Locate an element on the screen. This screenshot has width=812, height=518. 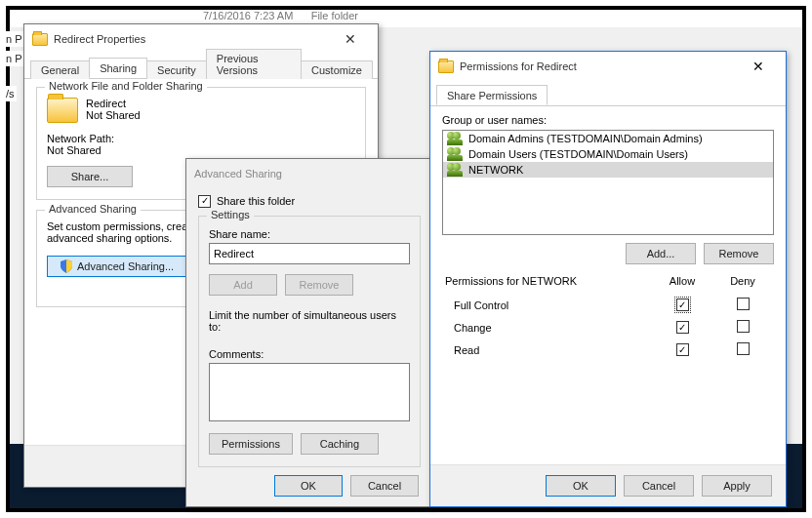
list-item: Domain Users (TESTDOMAIN\Domain Users) is located at coordinates (608, 154).